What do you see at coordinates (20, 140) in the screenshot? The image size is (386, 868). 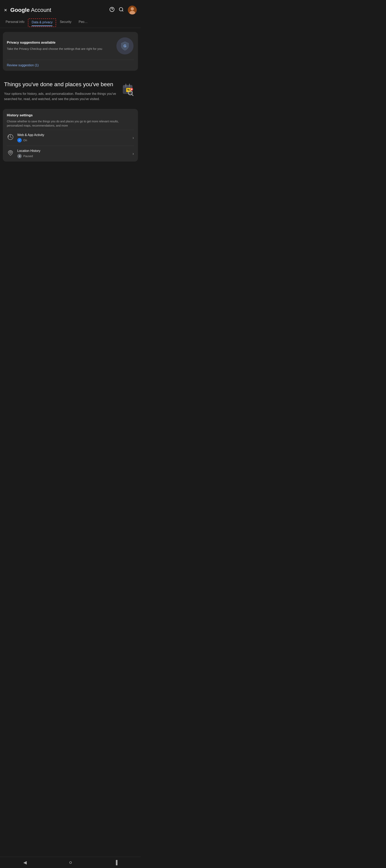 I see `web-activity-status-on-icon: ✓` at bounding box center [20, 140].